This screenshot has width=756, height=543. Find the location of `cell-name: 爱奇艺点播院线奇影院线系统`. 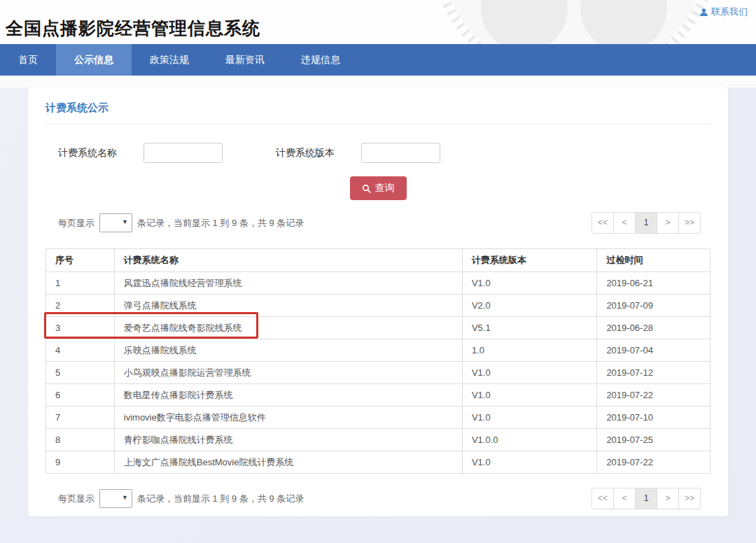

cell-name: 爱奇艺点播院线奇影院线系统 is located at coordinates (288, 328).